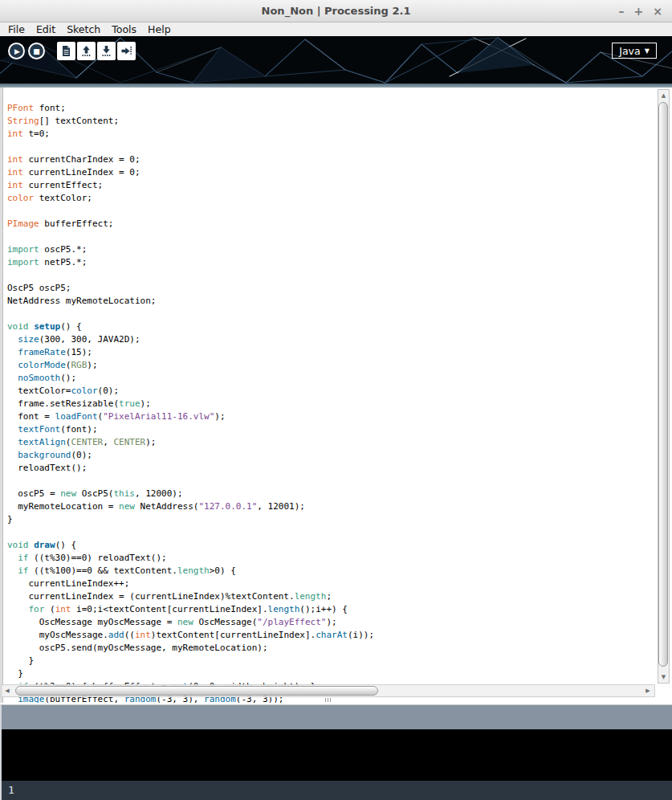 The image size is (672, 800). What do you see at coordinates (328, 691) in the screenshot?
I see `horizontal-scrollbar: ◀ ▶` at bounding box center [328, 691].